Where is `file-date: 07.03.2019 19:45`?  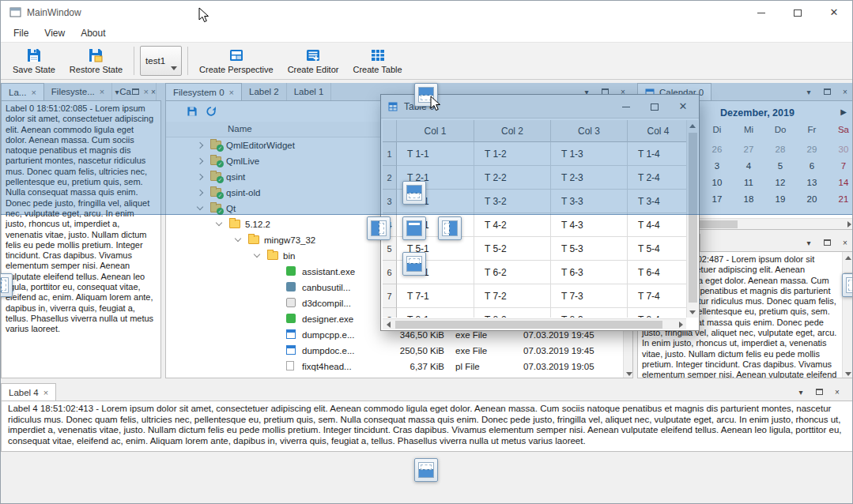
file-date: 07.03.2019 19:45 is located at coordinates (559, 351).